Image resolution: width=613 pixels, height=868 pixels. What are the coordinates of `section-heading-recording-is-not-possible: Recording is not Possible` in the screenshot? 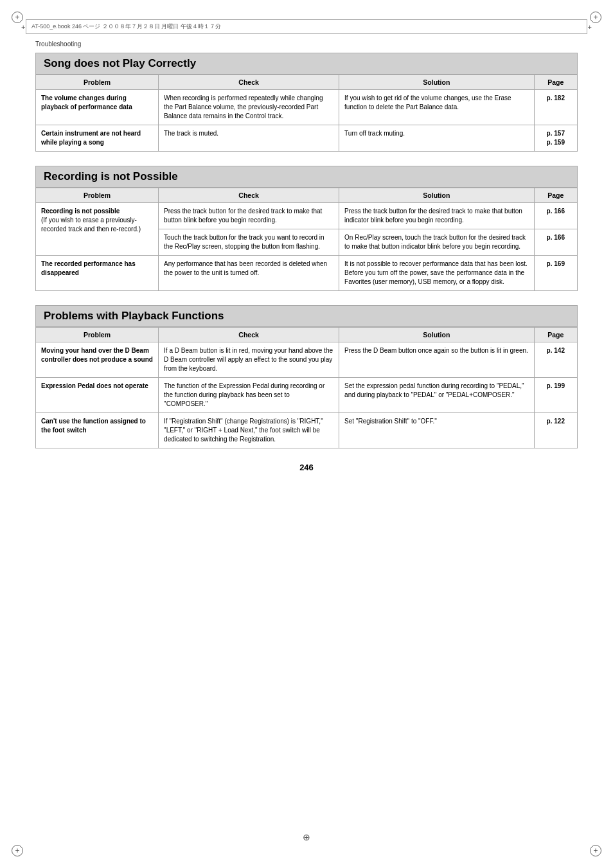 It's located at (306, 177).